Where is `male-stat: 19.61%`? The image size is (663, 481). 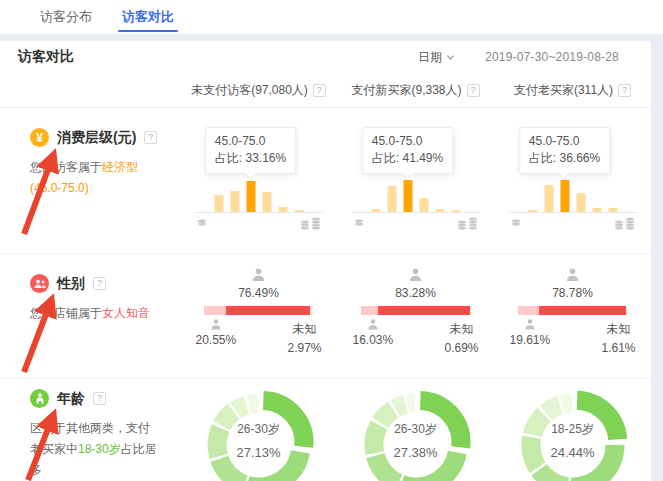 male-stat: 19.61% is located at coordinates (530, 338).